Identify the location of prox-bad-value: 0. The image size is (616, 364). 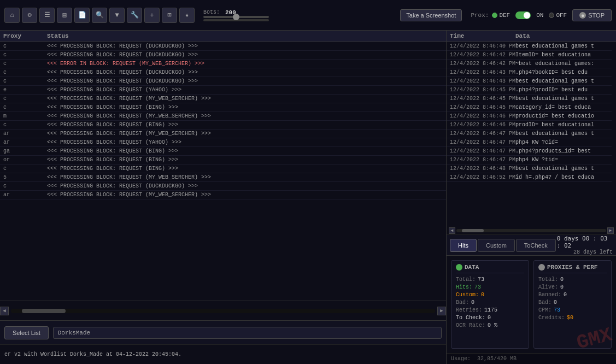
(555, 303).